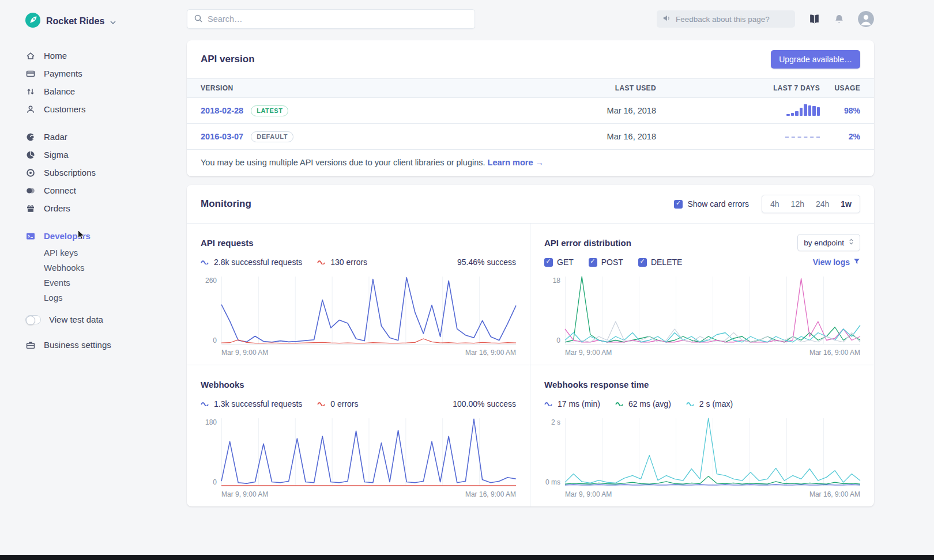 The image size is (934, 560). What do you see at coordinates (99, 173) in the screenshot?
I see `sidebar-item-subscriptions: Subscriptions` at bounding box center [99, 173].